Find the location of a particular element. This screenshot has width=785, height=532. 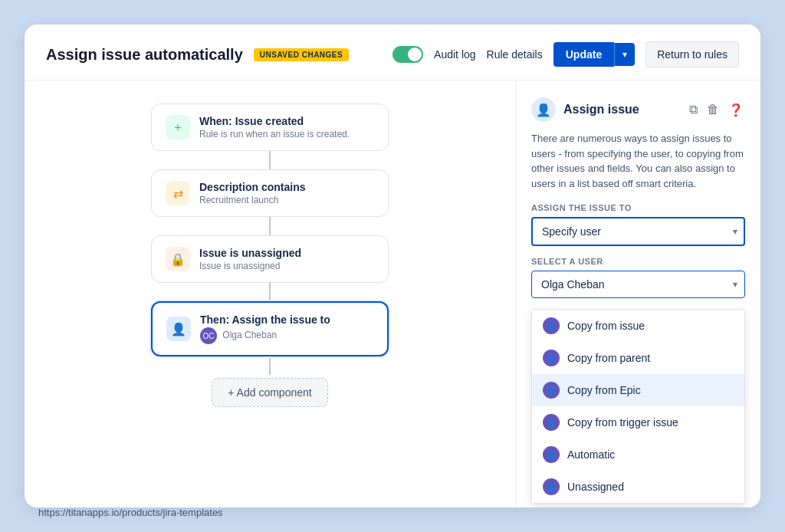

action-subtitle: OC Olga Cheban is located at coordinates (265, 336).